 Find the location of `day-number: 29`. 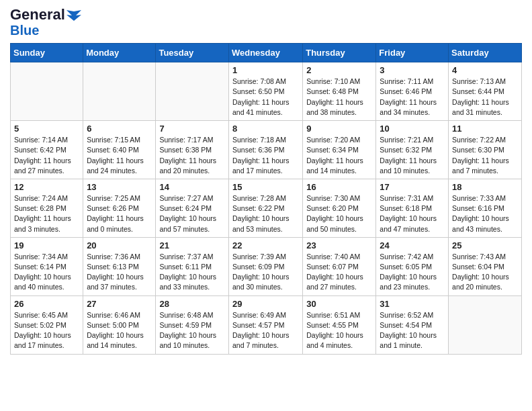

day-number: 29 is located at coordinates (266, 304).